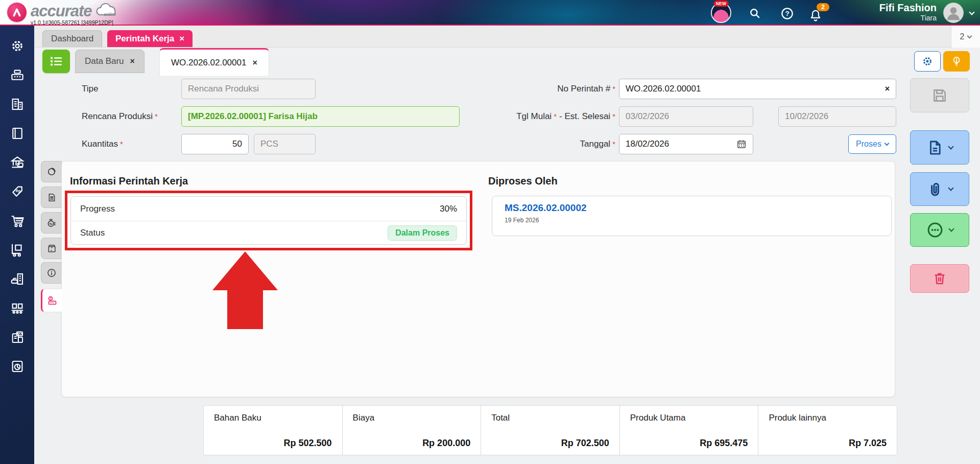 Image resolution: width=980 pixels, height=464 pixels. I want to click on strip-tab-cost-icon: Rp, so click(51, 223).